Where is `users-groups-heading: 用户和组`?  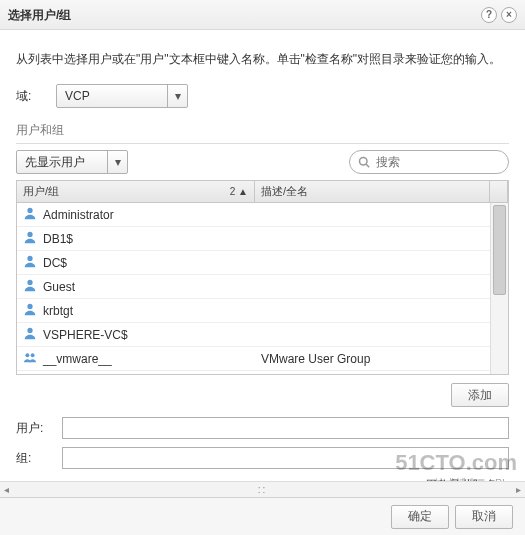 users-groups-heading: 用户和组 is located at coordinates (262, 133).